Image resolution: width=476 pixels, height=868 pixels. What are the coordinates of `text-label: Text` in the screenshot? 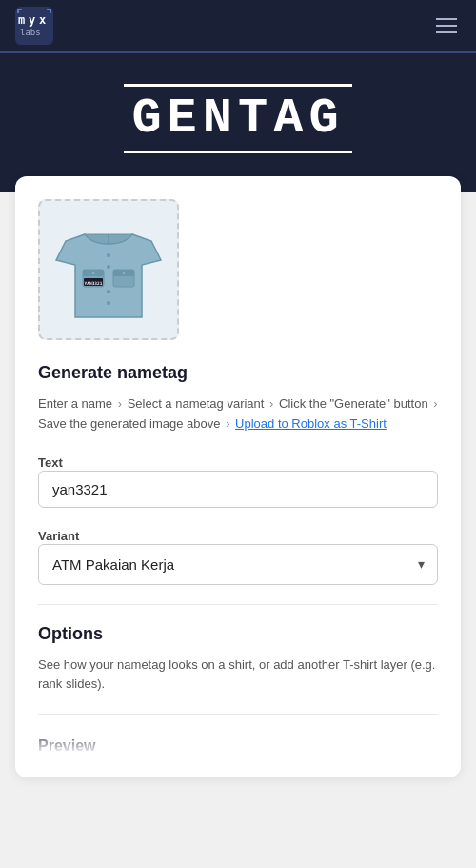 It's located at (50, 463).